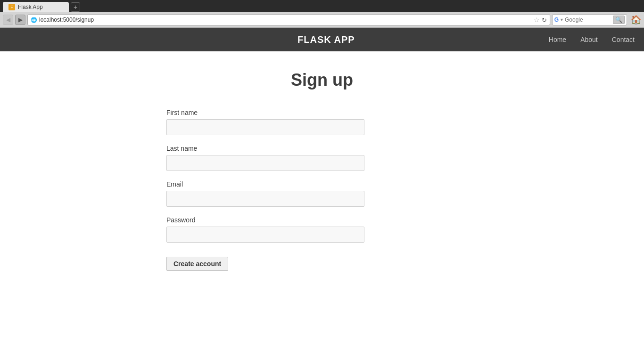 This screenshot has width=644, height=350. Describe the element at coordinates (322, 40) in the screenshot. I see `navbar: FLASK APP Home About Contact` at that location.